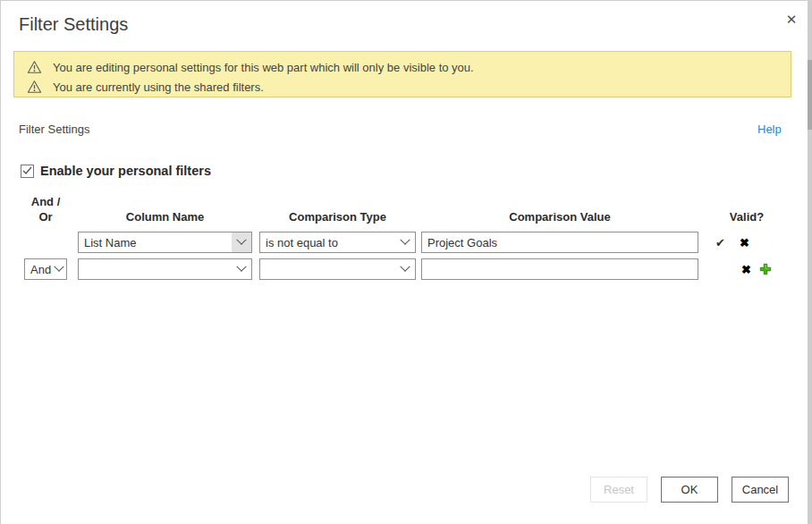  Describe the element at coordinates (263, 68) in the screenshot. I see `warning-message-1: You are editing personal settings for th…` at that location.